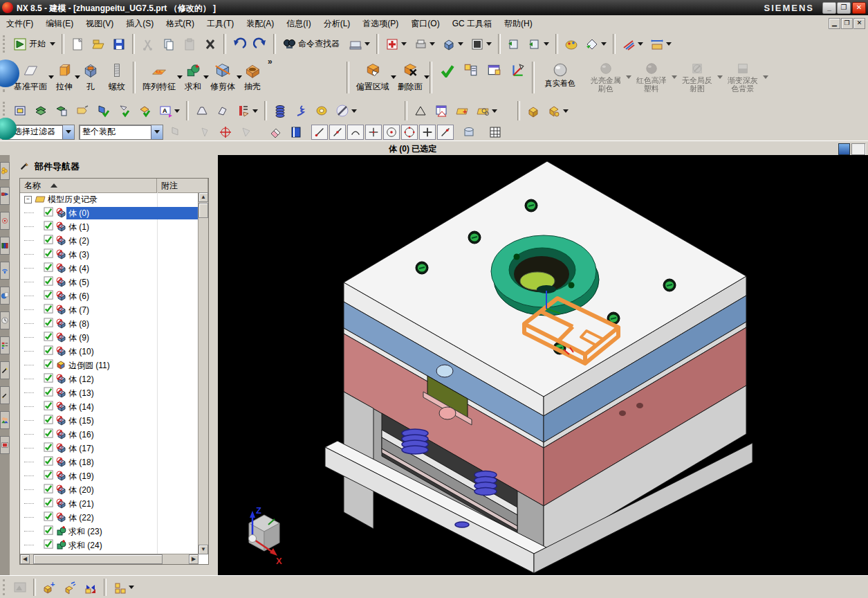 The image size is (868, 598). I want to click on view-cube-button, so click(452, 44).